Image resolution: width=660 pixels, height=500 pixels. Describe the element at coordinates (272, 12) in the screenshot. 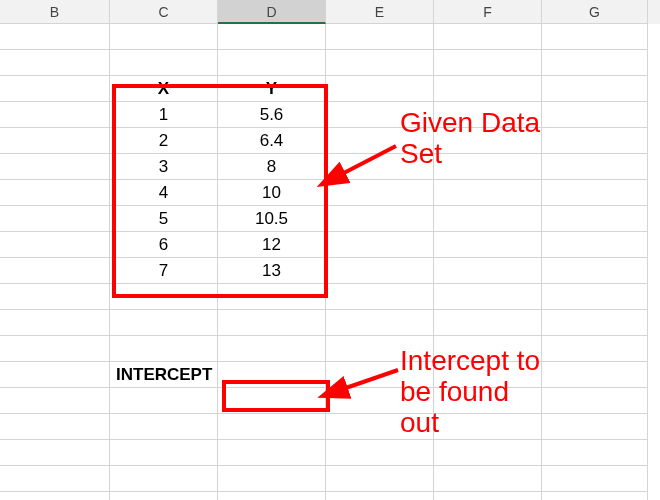

I see `column-header-d: D` at that location.